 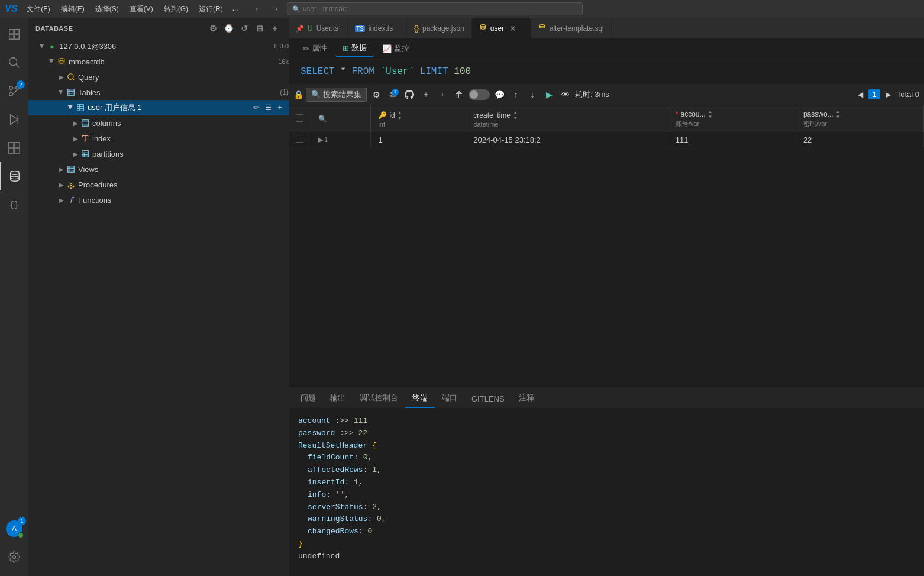 What do you see at coordinates (299, 118) in the screenshot?
I see `header-checkbox` at bounding box center [299, 118].